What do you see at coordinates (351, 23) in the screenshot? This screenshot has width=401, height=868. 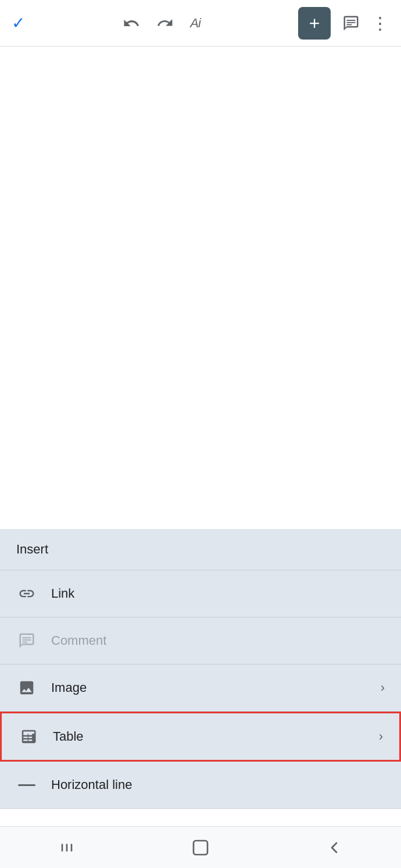 I see `comment-toolbar-icon` at bounding box center [351, 23].